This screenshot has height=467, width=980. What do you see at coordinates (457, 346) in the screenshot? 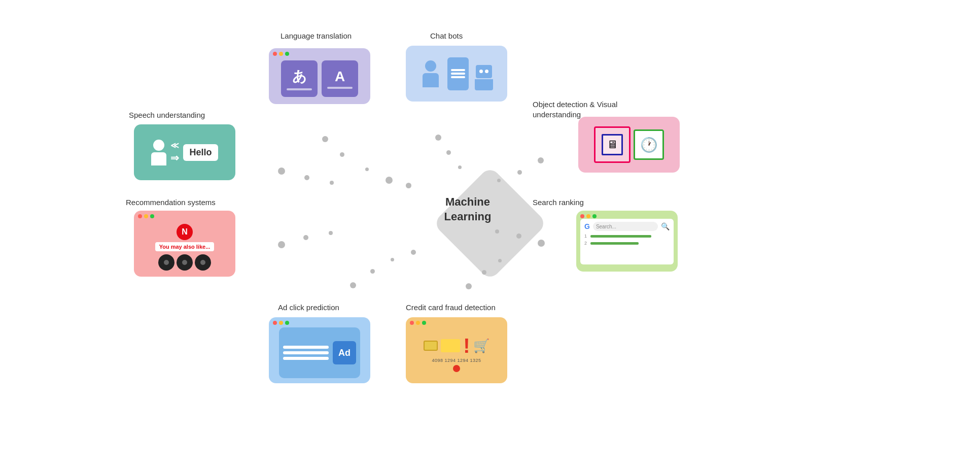
I see `fraud-top-row: ! 🛒` at bounding box center [457, 346].